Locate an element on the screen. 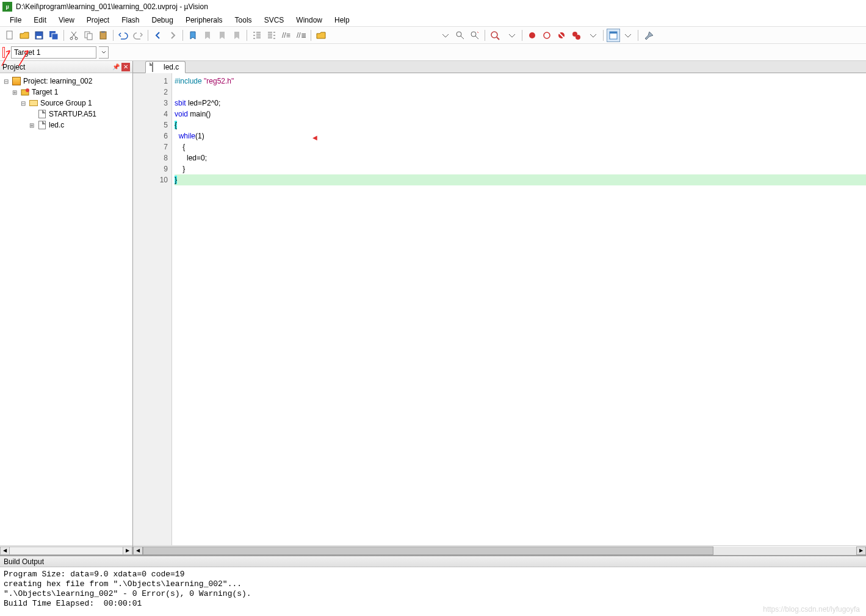 The width and height of the screenshot is (866, 616). bookmark-clear-icon is located at coordinates (237, 35).